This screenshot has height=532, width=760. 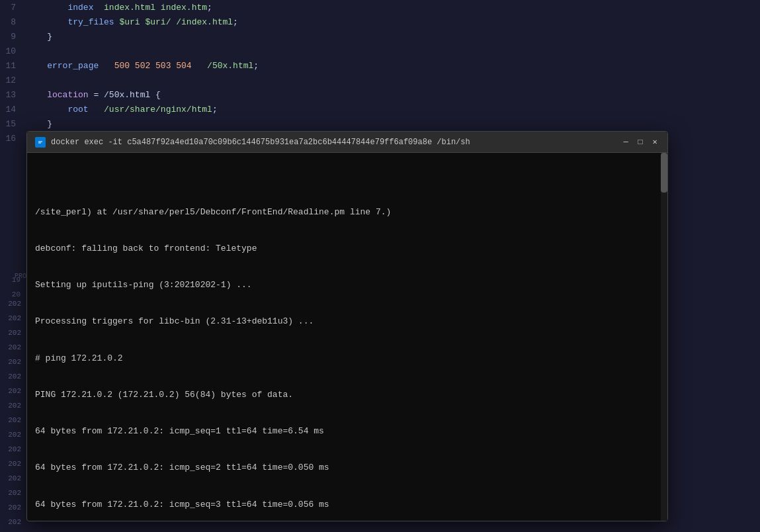 What do you see at coordinates (343, 286) in the screenshot?
I see `terminal-line-3: Setting up iputils-ping (3:20210202-1) .…` at bounding box center [343, 286].